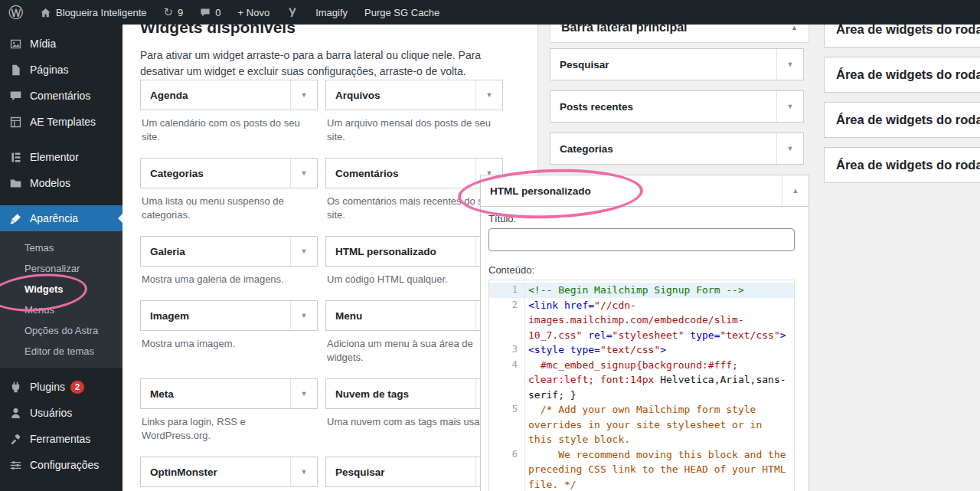 The height and width of the screenshot is (491, 980). Describe the element at coordinates (61, 122) in the screenshot. I see `sidebar-item-ae-templates: AE Templates` at that location.